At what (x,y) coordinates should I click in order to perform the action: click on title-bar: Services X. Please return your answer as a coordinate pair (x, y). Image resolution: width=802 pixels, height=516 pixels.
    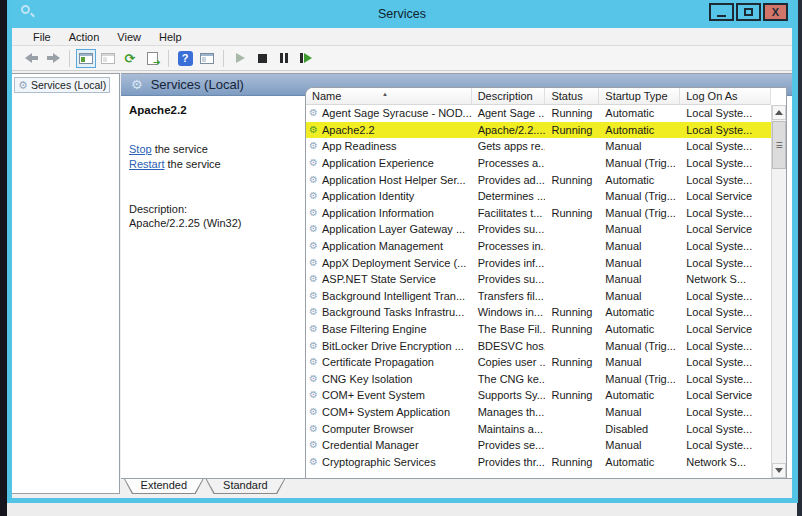
    Looking at the image, I should click on (402, 14).